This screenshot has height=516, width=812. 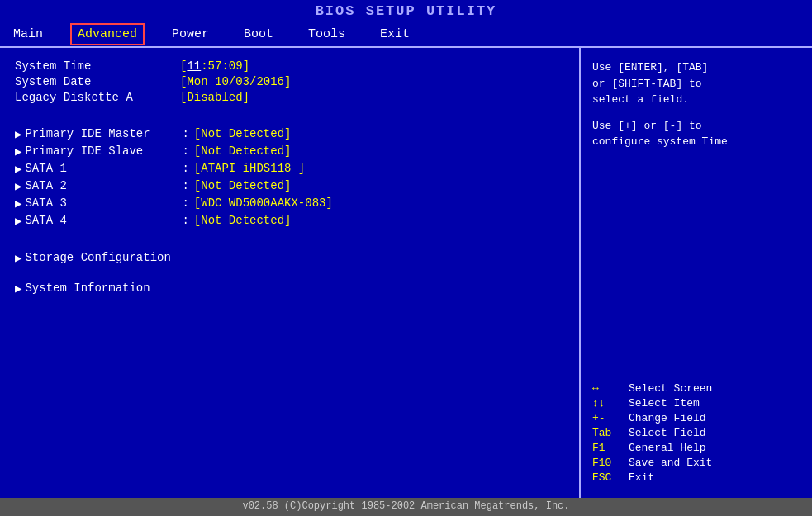 I want to click on menu-exit: Exit, so click(x=395, y=35).